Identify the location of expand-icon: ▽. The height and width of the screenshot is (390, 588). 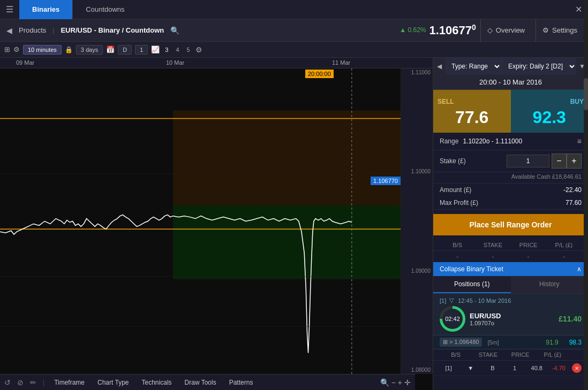
(451, 301).